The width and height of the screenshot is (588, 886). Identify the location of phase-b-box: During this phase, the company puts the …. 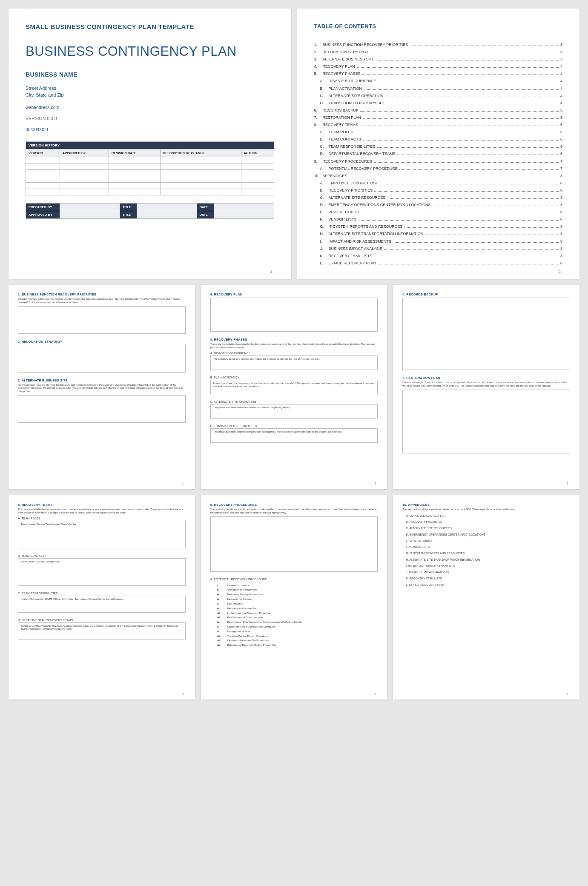
(294, 387).